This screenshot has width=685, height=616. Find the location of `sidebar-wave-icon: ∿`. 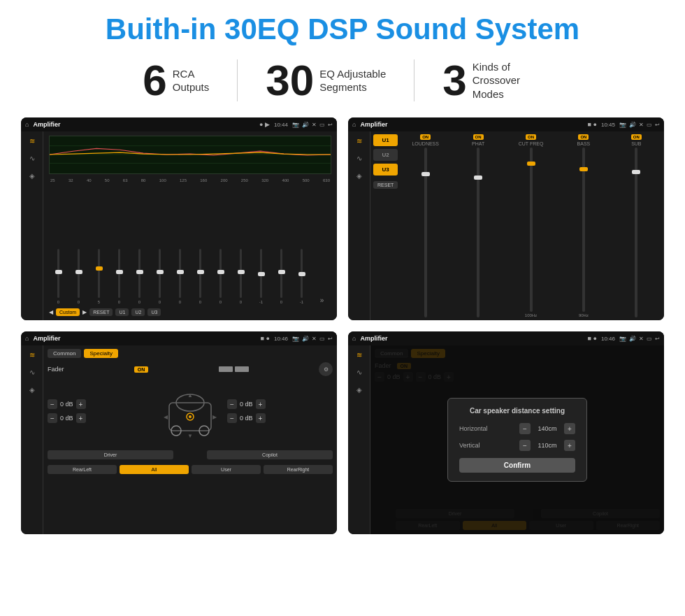

sidebar-wave-icon: ∿ is located at coordinates (32, 158).